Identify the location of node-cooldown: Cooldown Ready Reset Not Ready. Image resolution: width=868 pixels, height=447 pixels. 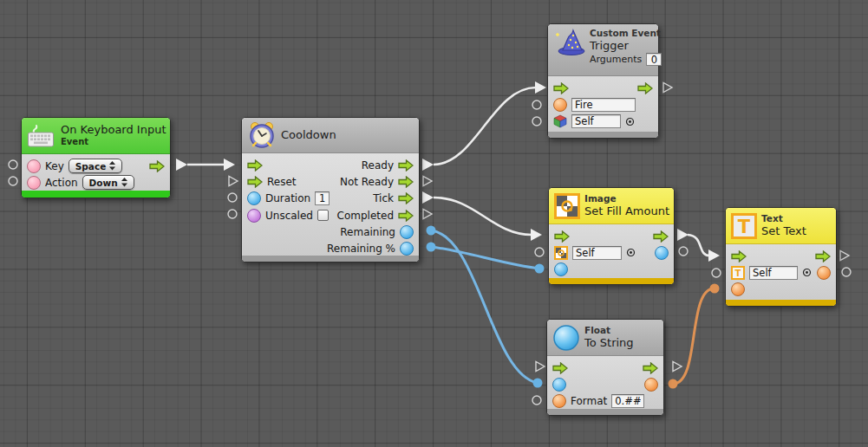
(330, 190).